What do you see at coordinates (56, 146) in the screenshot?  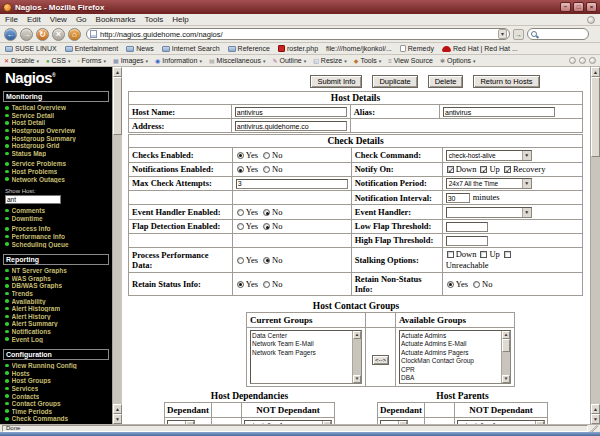 I see `sidebar-item-hostgroup-grid: Hostgroup Grid` at bounding box center [56, 146].